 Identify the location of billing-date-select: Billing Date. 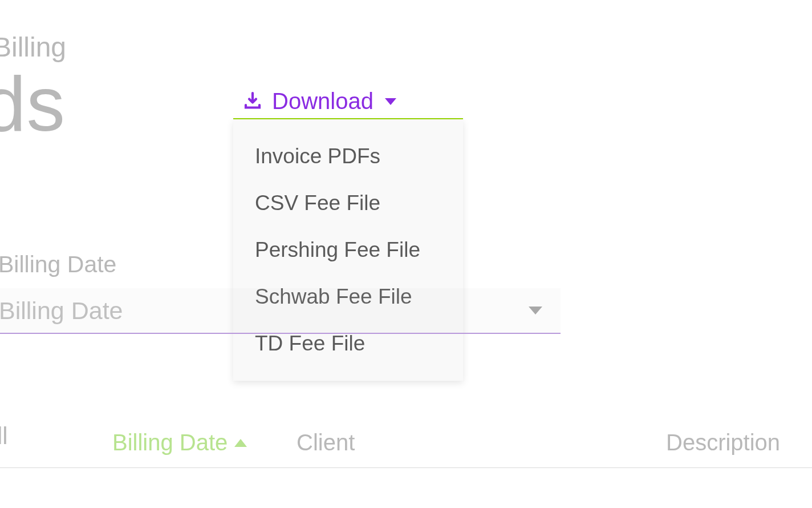
(281, 311).